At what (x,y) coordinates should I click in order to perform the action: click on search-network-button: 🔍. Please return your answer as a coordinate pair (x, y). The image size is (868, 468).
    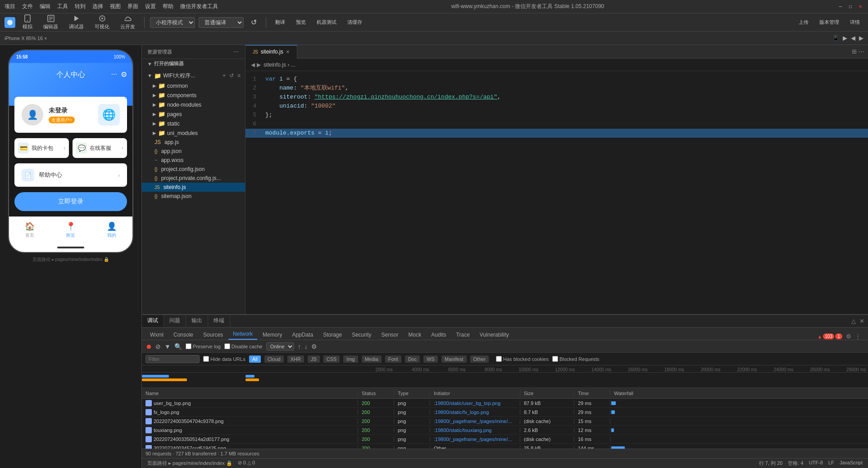
    Looking at the image, I should click on (178, 346).